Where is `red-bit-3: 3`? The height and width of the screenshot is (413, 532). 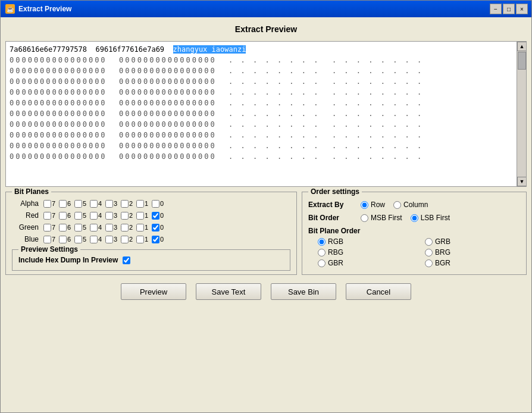
red-bit-3: 3 is located at coordinates (112, 215).